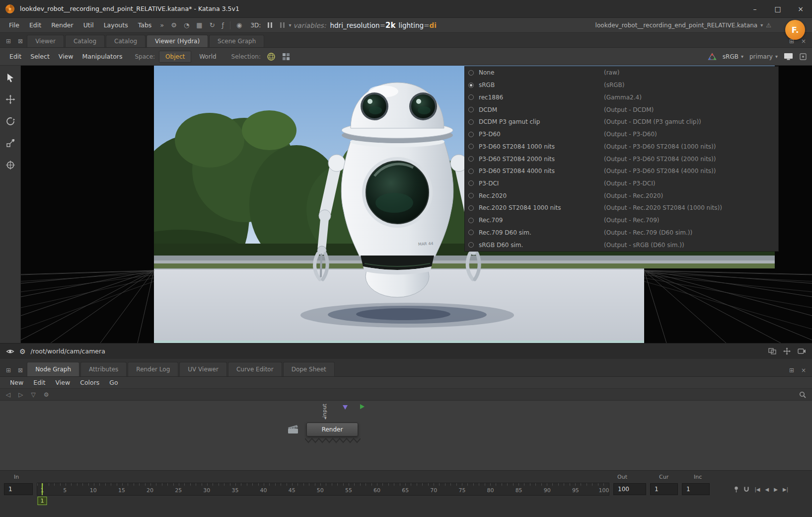 The image size is (812, 517). I want to click on colorspace-option-dcdm-p3: DCDM P3 gamut clip (Output - DCDM (P3 ga…, so click(622, 122).